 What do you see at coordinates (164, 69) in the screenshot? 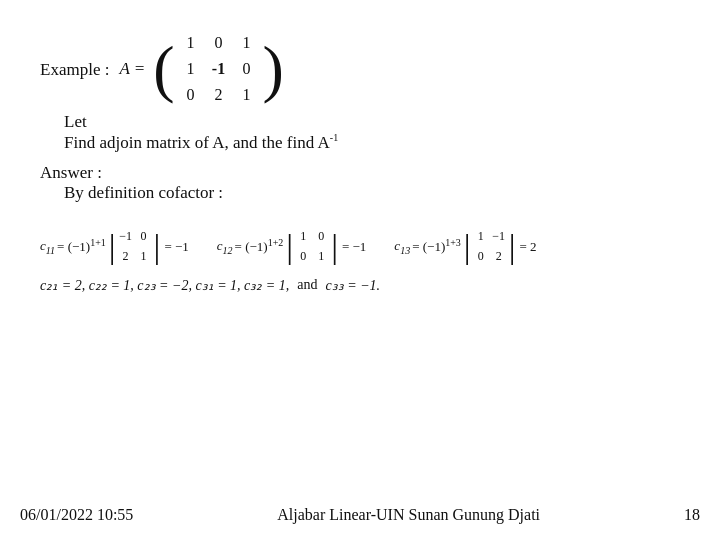
I see `left-bracket: (` at bounding box center [164, 69].